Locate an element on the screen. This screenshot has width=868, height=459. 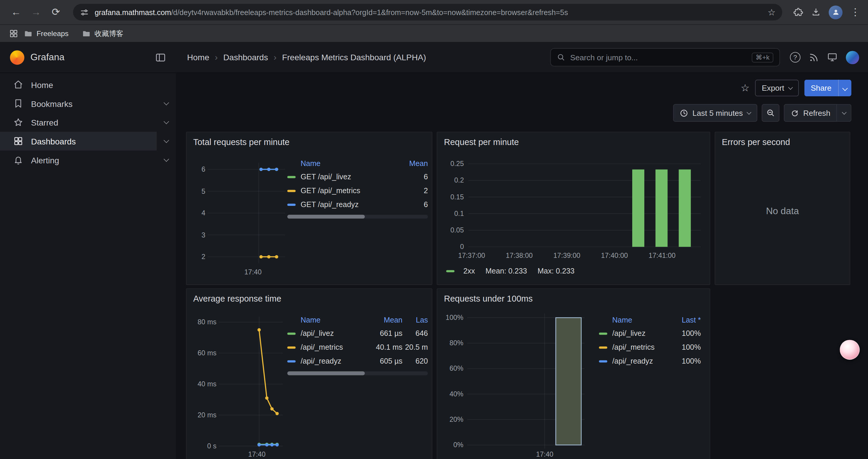
download-icon is located at coordinates (816, 12).